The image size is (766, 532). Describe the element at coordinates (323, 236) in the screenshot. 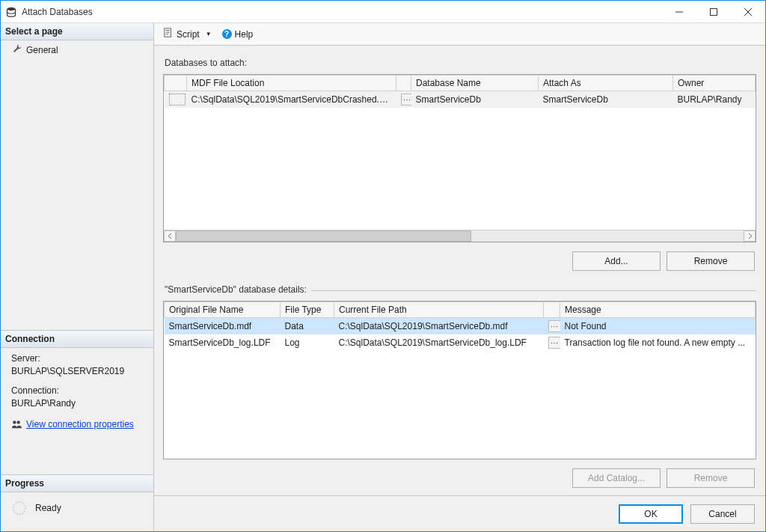

I see `scroll-thumb` at that location.